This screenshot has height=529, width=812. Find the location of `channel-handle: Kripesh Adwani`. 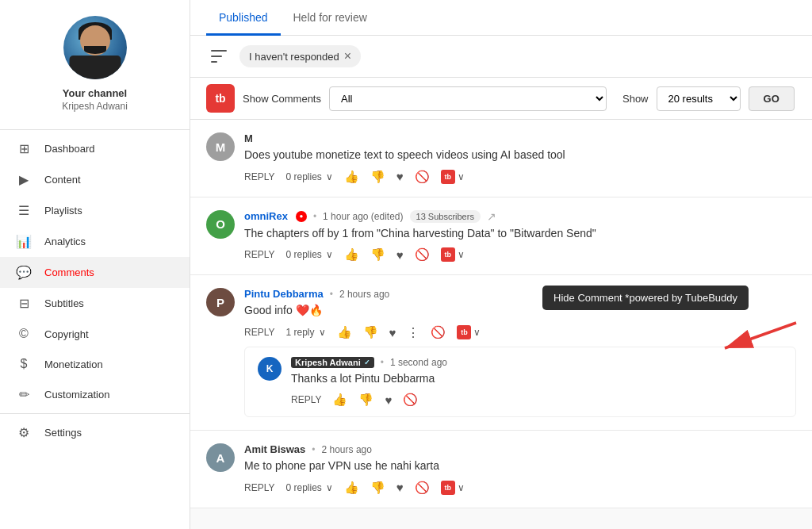

channel-handle: Kripesh Adwani is located at coordinates (95, 106).